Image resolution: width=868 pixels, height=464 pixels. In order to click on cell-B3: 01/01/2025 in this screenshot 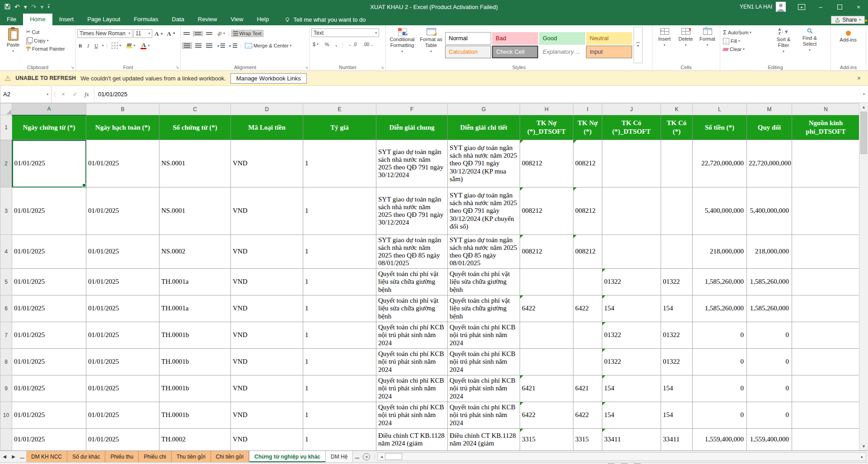, I will do `click(123, 211)`.